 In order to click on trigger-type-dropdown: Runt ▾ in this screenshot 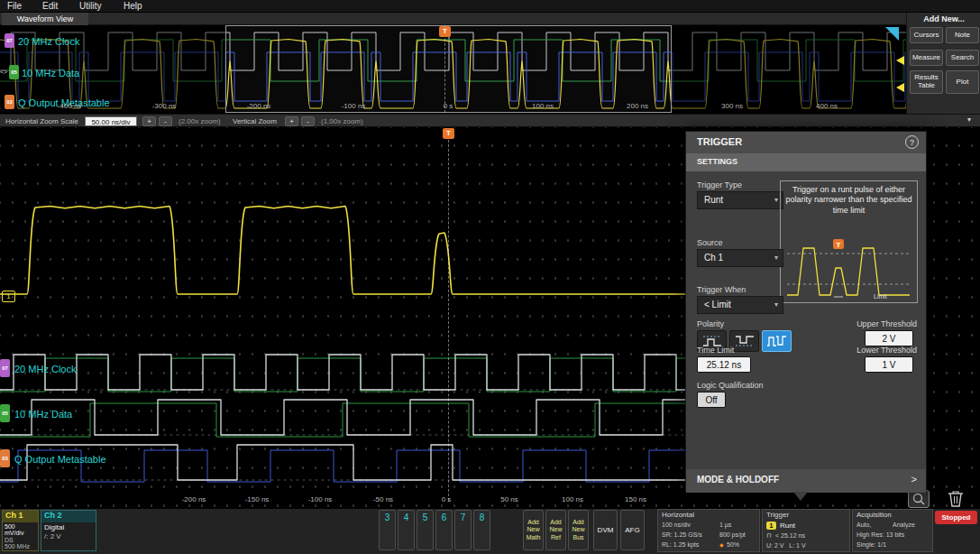, I will do `click(740, 200)`.